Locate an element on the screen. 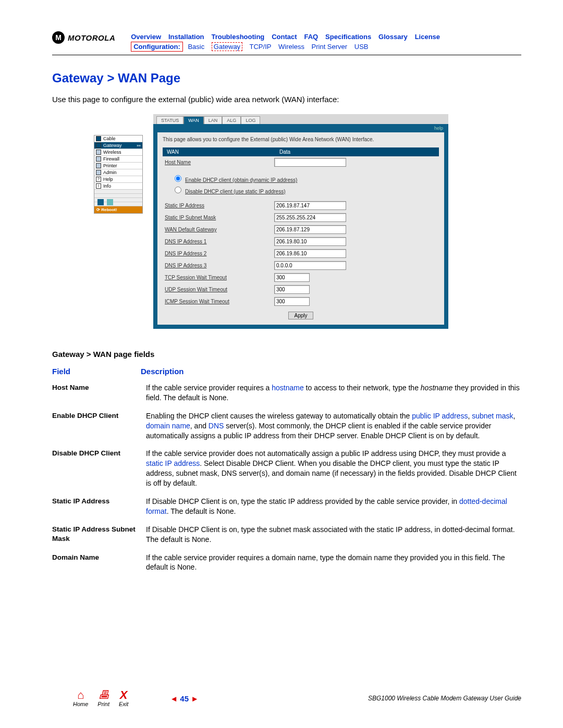 The width and height of the screenshot is (563, 728). exit-icon: X is located at coordinates (124, 695).